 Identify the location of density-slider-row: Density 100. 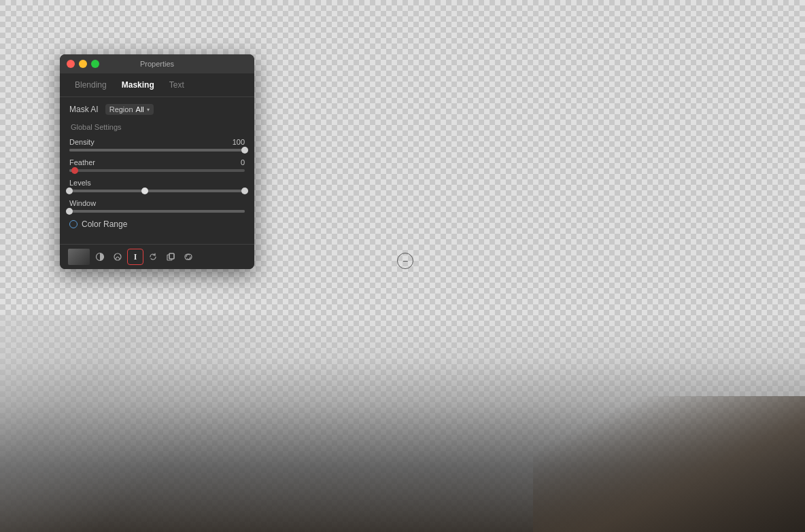
(157, 145).